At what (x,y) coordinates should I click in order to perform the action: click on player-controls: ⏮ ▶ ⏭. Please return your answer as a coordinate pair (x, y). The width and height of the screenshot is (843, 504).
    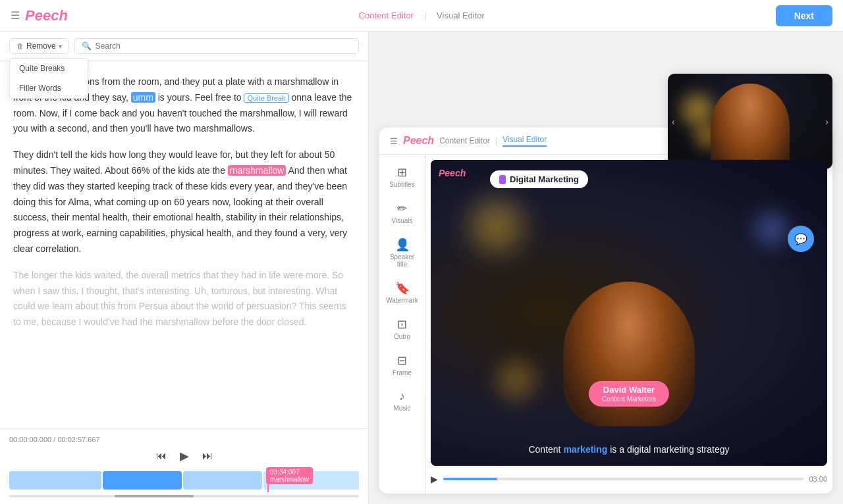
    Looking at the image, I should click on (184, 456).